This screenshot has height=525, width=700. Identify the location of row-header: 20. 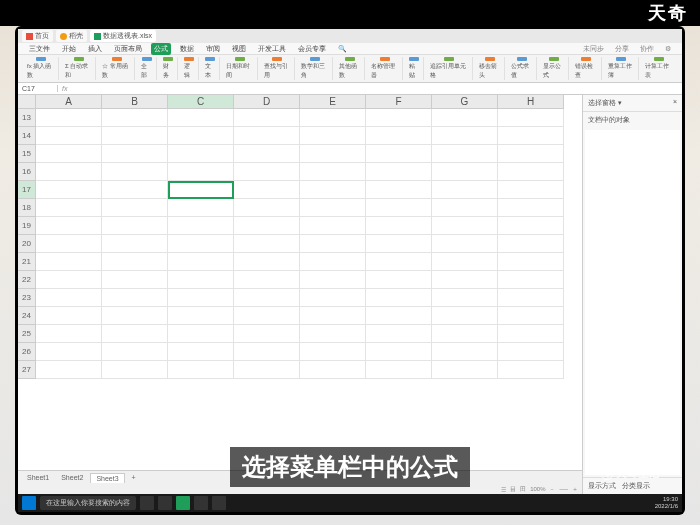
(27, 244).